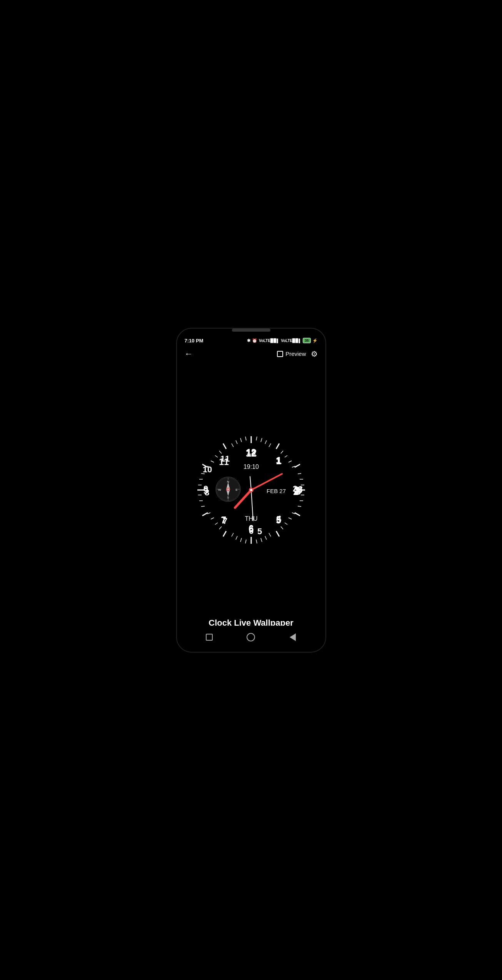 This screenshot has height=980, width=502. What do you see at coordinates (276, 491) in the screenshot?
I see `svg-text: FEB 27` at bounding box center [276, 491].